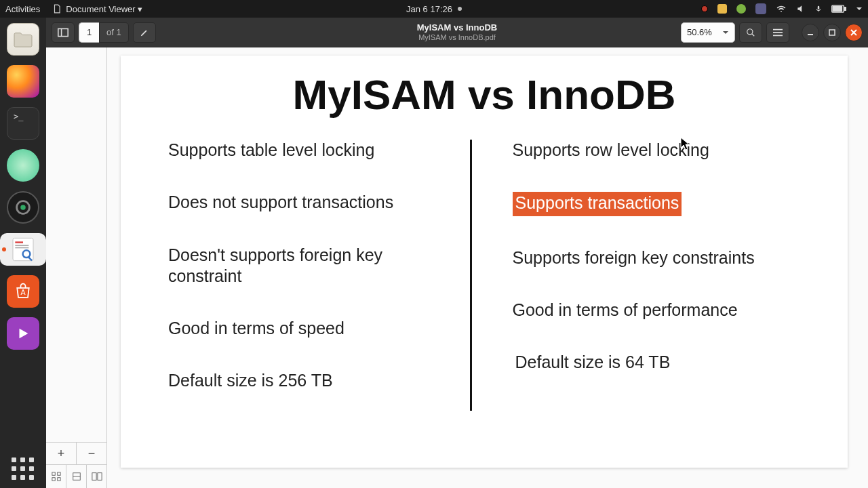  Describe the element at coordinates (751, 33) in the screenshot. I see `search-icon` at that location.